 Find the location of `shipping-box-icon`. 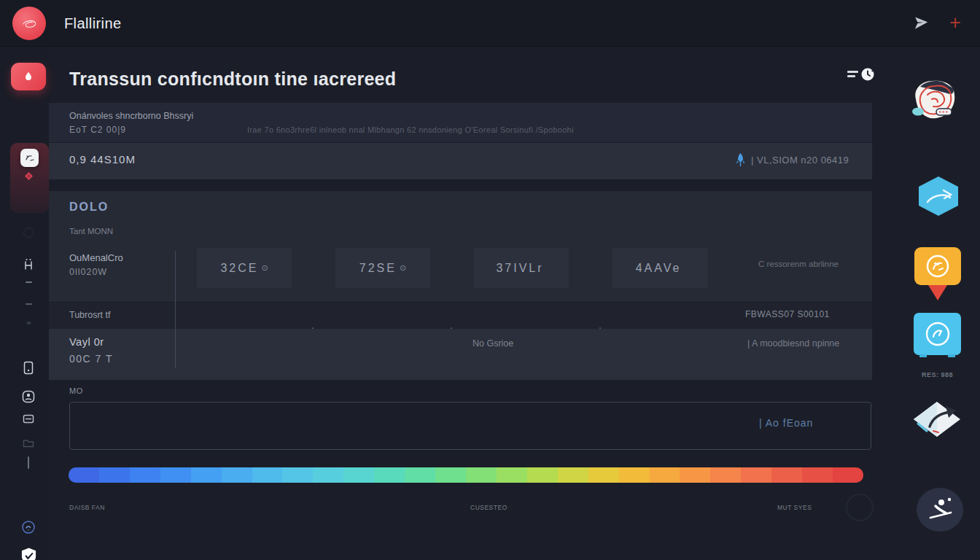

shipping-box-icon is located at coordinates (937, 421).